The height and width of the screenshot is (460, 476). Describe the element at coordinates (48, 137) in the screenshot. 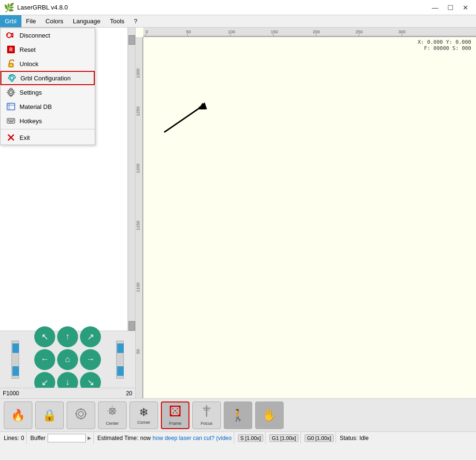

I see `menu-item-exit: Exit` at that location.